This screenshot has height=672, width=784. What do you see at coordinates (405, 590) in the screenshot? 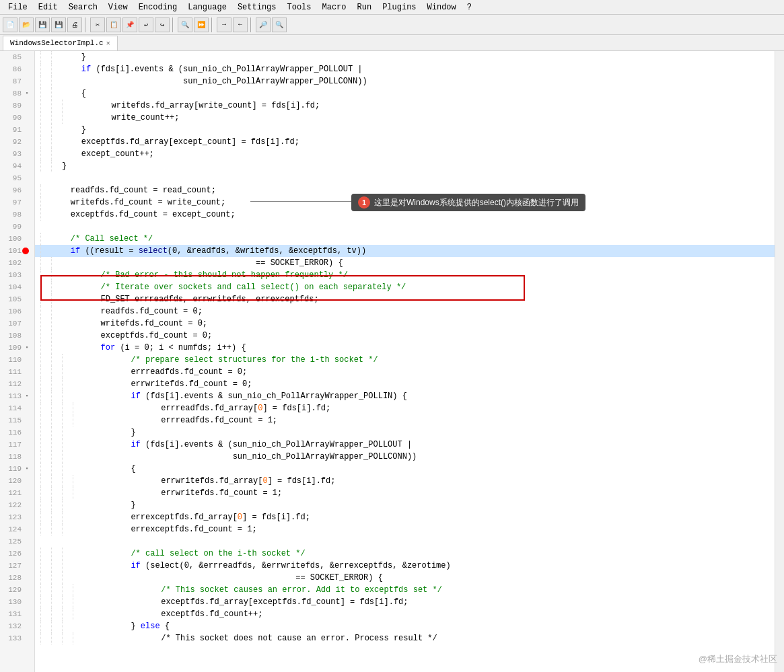
I see `code-line: /* This socket causes an error. Add it t…` at bounding box center [405, 590].